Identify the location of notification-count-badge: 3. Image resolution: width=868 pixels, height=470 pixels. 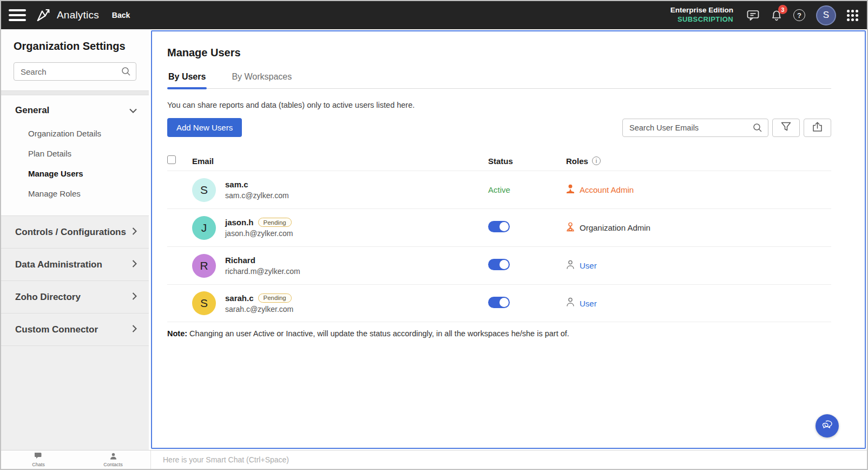
(782, 10).